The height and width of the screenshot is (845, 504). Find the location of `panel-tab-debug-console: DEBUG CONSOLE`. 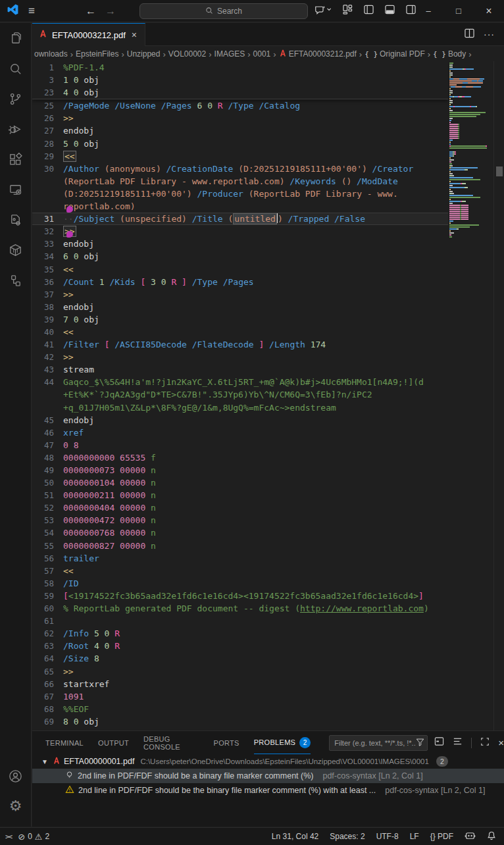

panel-tab-debug-console: DEBUG CONSOLE is located at coordinates (171, 742).